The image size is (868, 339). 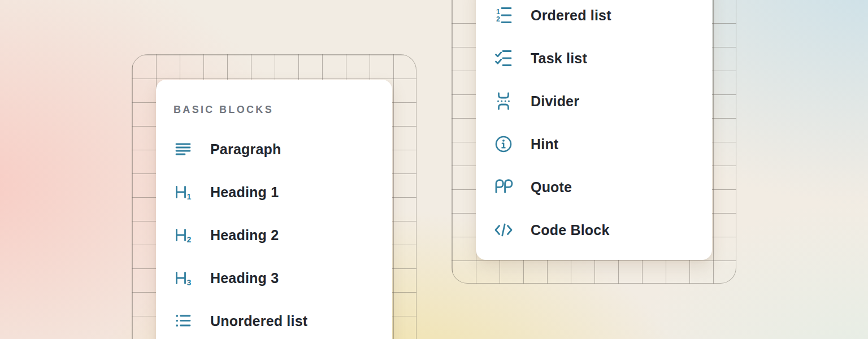 What do you see at coordinates (594, 101) in the screenshot?
I see `menu-item-divider: Divider` at bounding box center [594, 101].